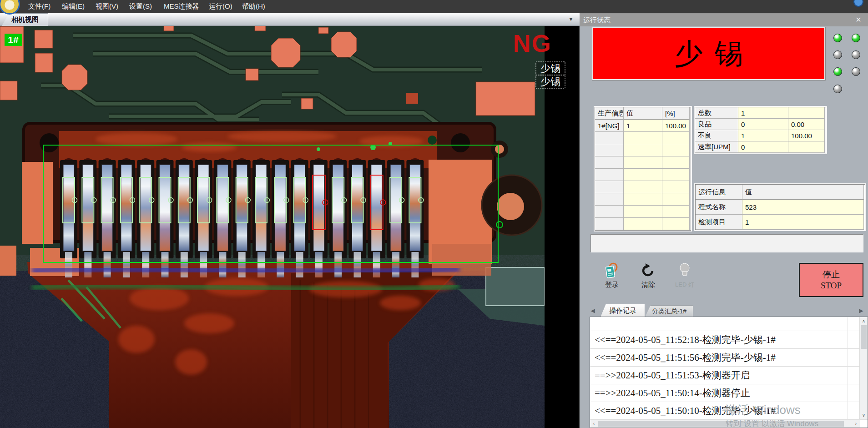 Image resolution: width=868 pixels, height=428 pixels. Describe the element at coordinates (669, 311) in the screenshot. I see `tab-classification-summary: 分类汇总-1#` at that location.